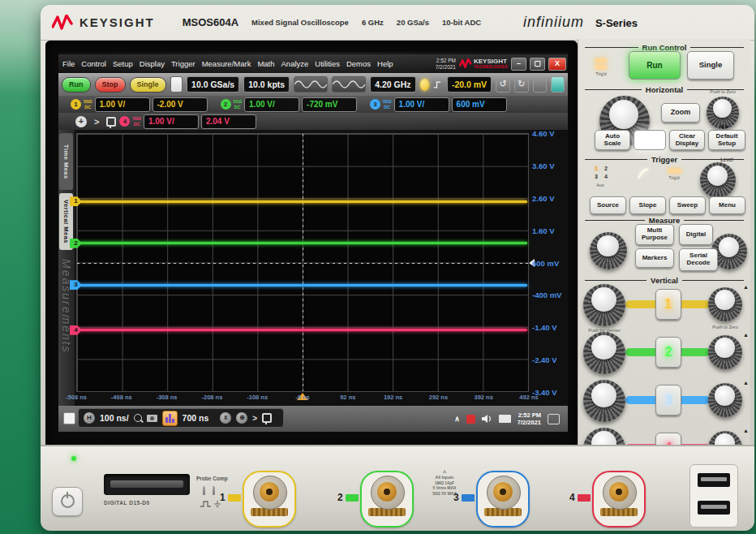  What do you see at coordinates (457, 419) in the screenshot?
I see `tray-chevron-icon: ∧` at bounding box center [457, 419].